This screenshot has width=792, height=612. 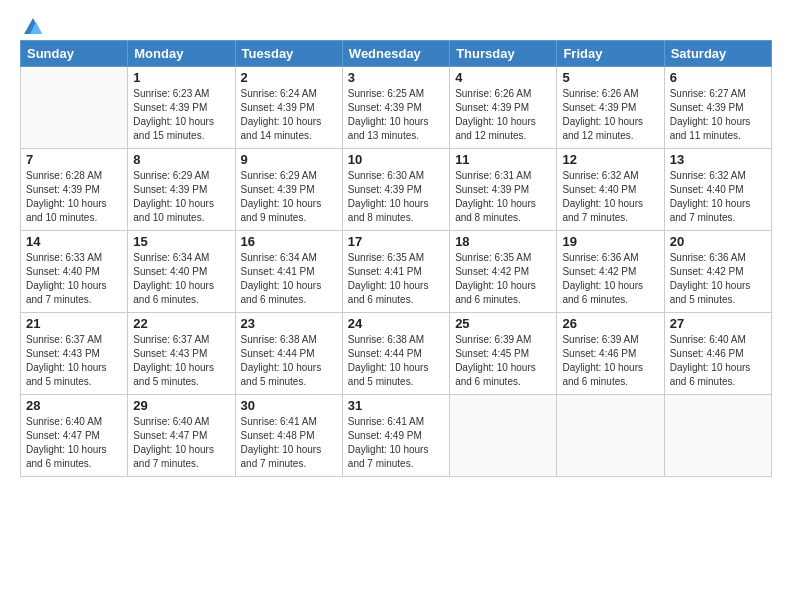 I want to click on calendar-cell: 6Sunrise: 6:27 AM Sunset: 4:39 PM Daylig…, so click(x=718, y=108).